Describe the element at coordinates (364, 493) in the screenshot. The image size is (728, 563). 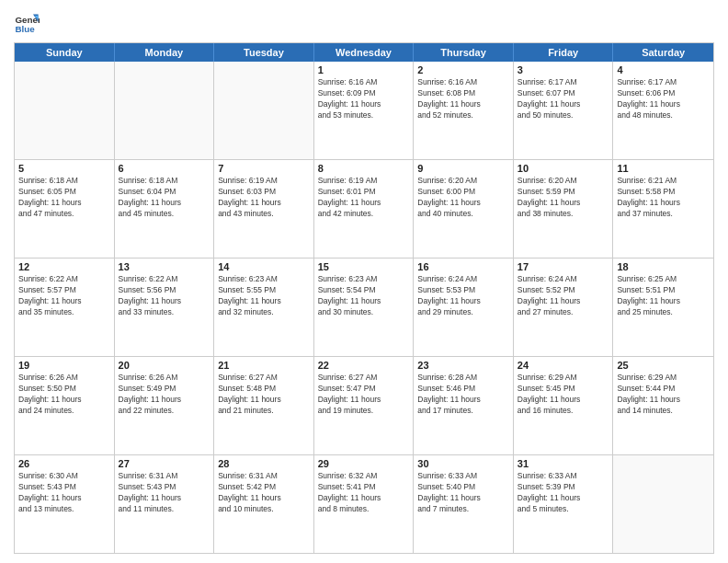
I see `cell-info: Sunrise: 6:32 AM Sunset: 5:41 PM Dayligh…` at that location.